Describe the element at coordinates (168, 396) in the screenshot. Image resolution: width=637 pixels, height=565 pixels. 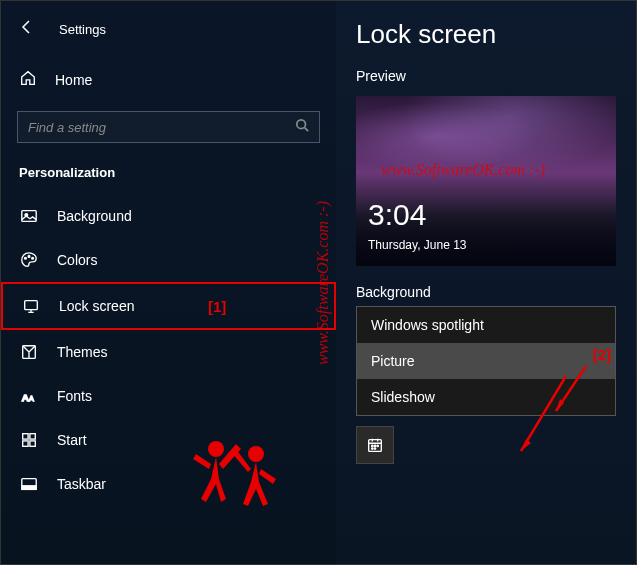
I see `sidebar-item-fonts: AA Fonts` at that location.